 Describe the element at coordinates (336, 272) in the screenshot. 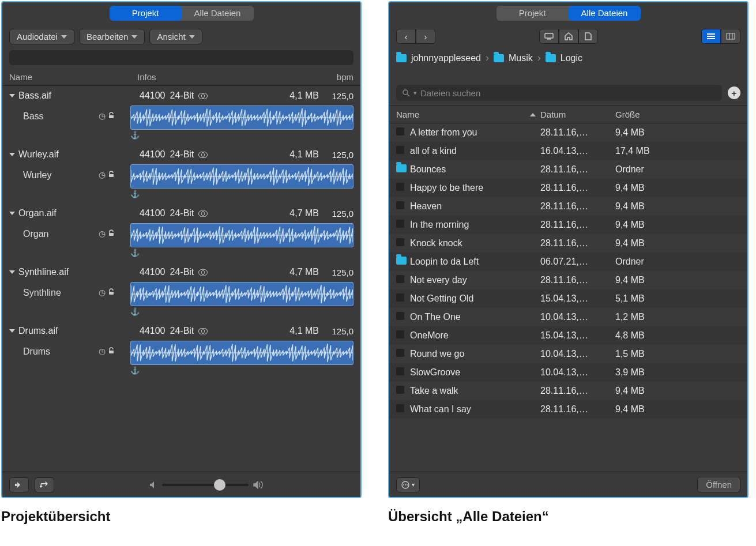

I see `file-bpm: 125,0` at that location.